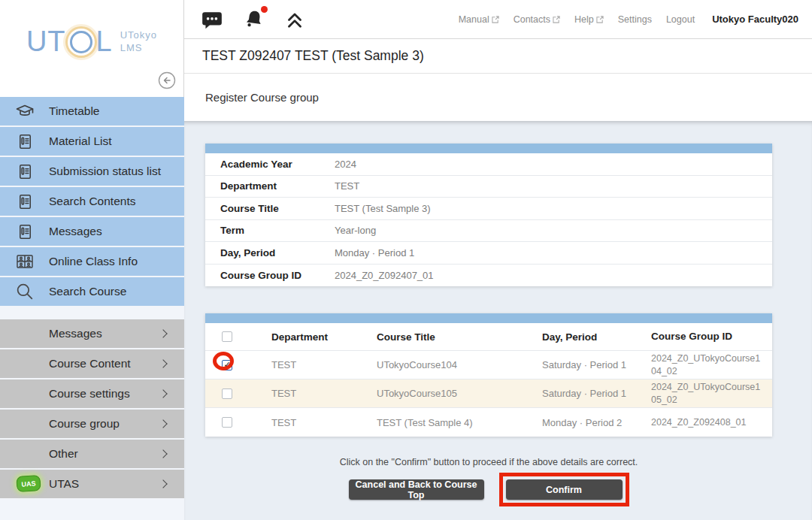 The width and height of the screenshot is (812, 520). I want to click on sidebar-item-label: Material List, so click(80, 141).